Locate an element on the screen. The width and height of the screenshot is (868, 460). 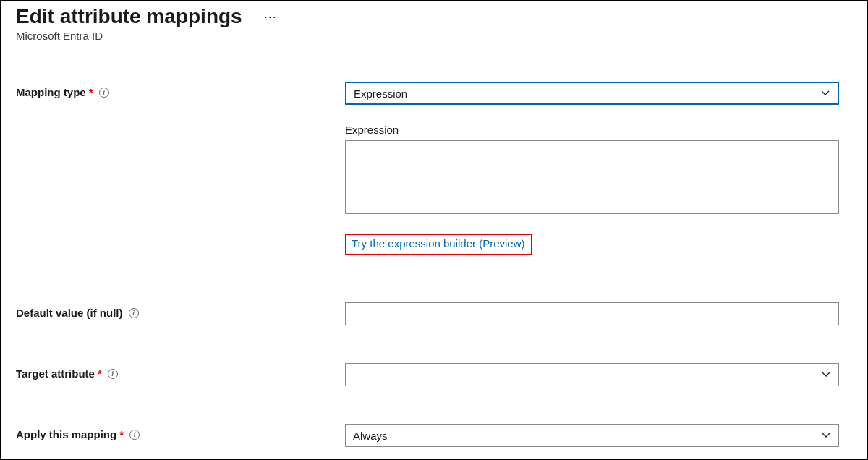
mapping-type-label: Mapping type * i is located at coordinates (181, 90).